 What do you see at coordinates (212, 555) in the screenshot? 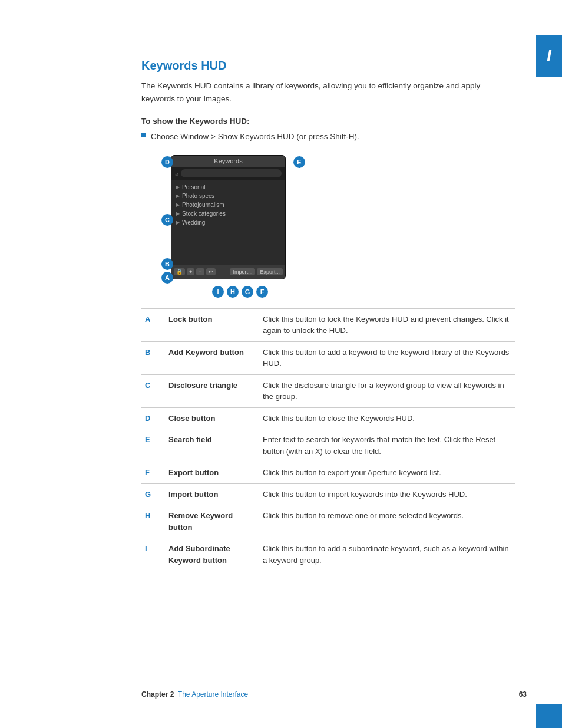
I see `ref-label: Add Subordinate Keyword button` at bounding box center [212, 555].